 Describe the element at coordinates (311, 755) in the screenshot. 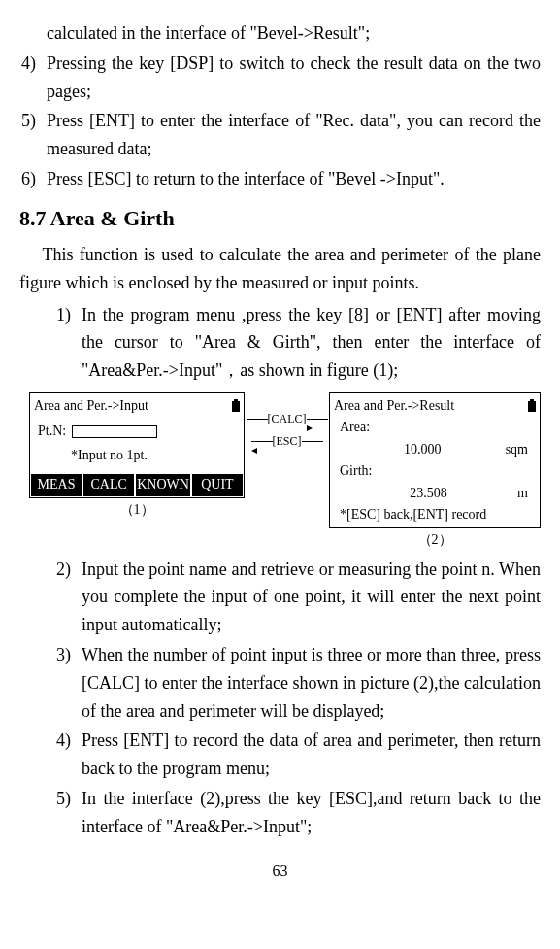

I see `step-text: Press [ENT] to record the data of area a…` at that location.